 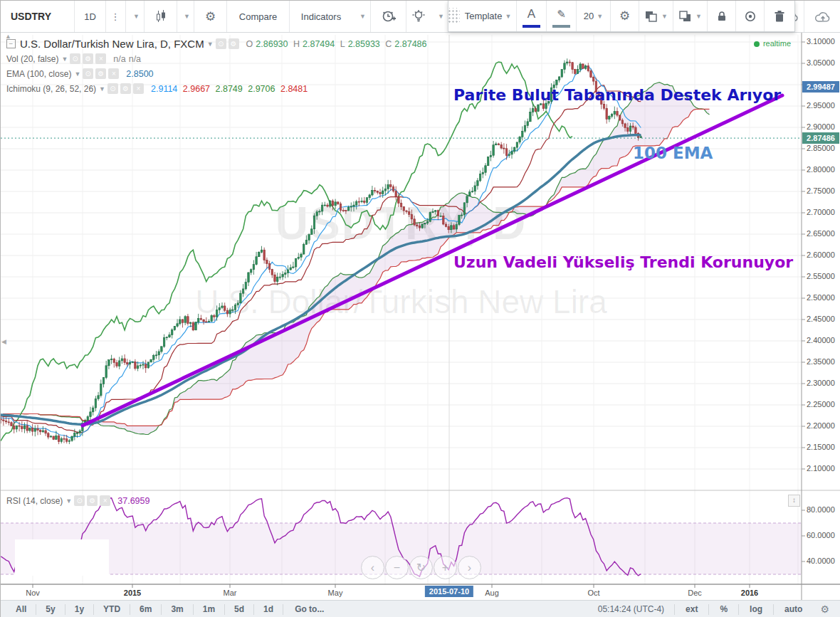 What do you see at coordinates (362, 16) in the screenshot?
I see `indicators-dropdown: ▼` at bounding box center [362, 16].